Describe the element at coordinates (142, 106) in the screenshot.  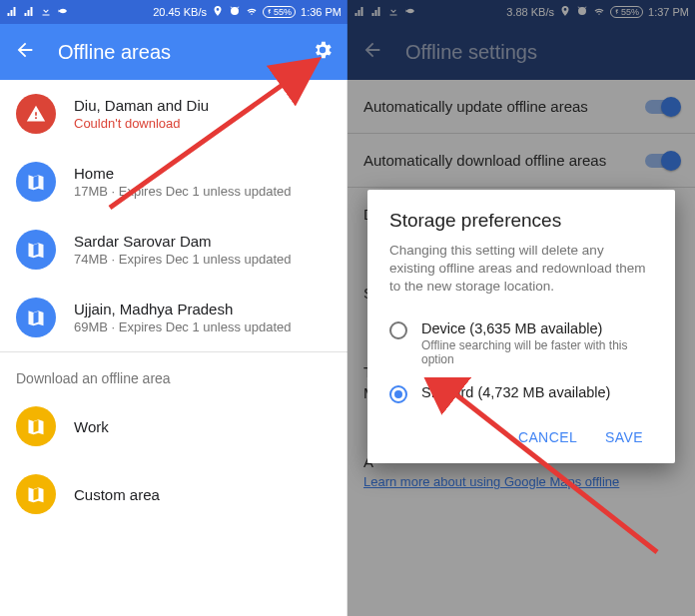
I see `area-title: Diu, Daman and Diu` at that location.